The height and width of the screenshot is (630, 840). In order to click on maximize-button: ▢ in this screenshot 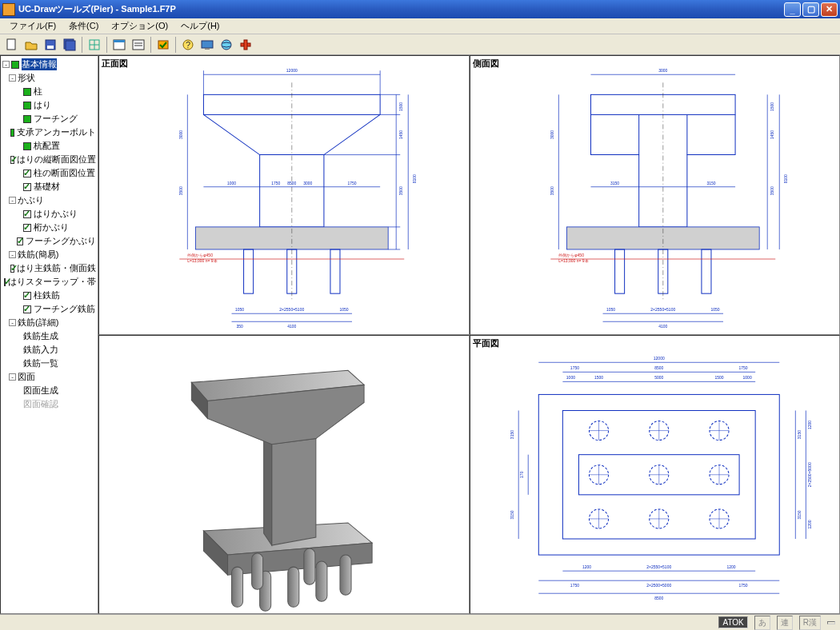, I will do `click(811, 10)`.